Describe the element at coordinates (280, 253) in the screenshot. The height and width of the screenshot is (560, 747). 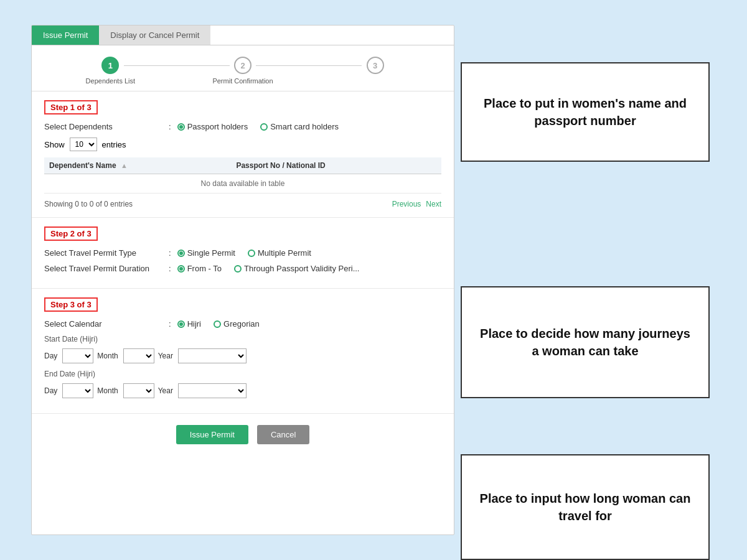
I see `step2-multiple-option: Multiple Permit` at that location.